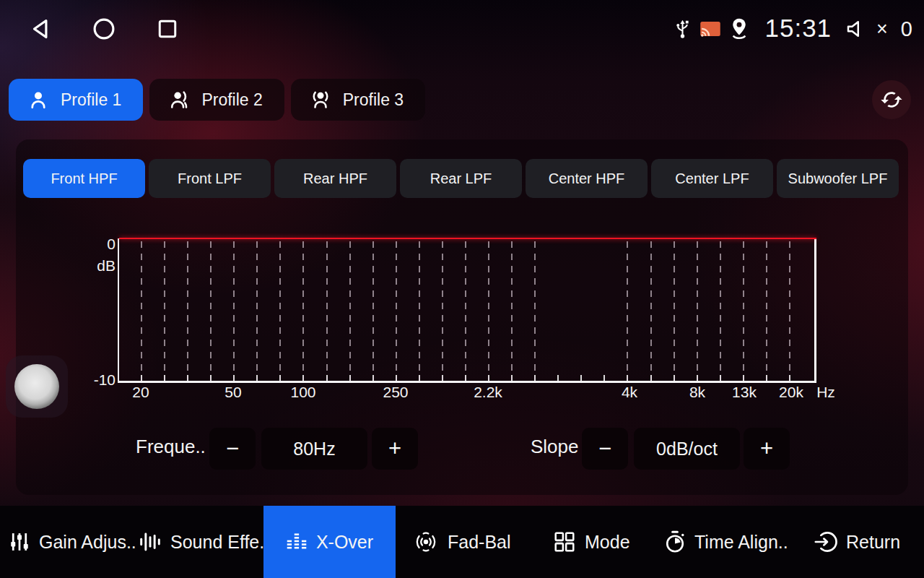 The image size is (924, 578). What do you see at coordinates (329, 542) in the screenshot?
I see `nav-x-over: X-Over` at bounding box center [329, 542].